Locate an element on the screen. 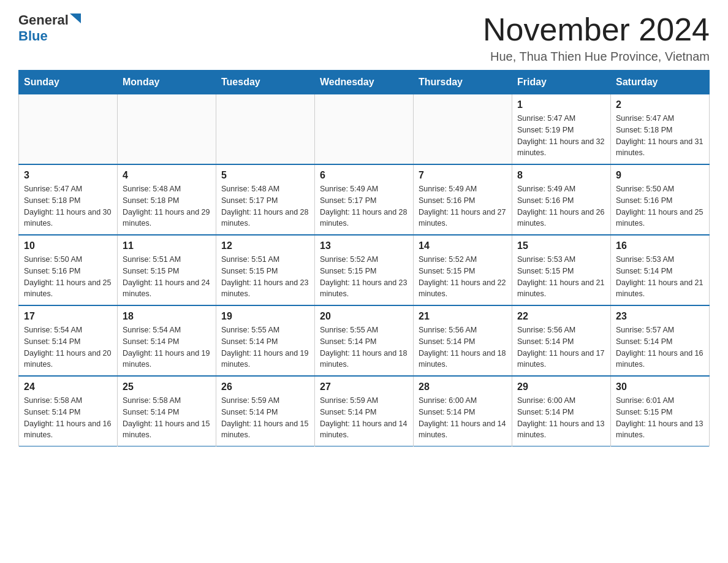 The image size is (728, 563). table-row: 29Sunrise: 6:00 AMSunset: 5:14 PMDayligh… is located at coordinates (561, 411).